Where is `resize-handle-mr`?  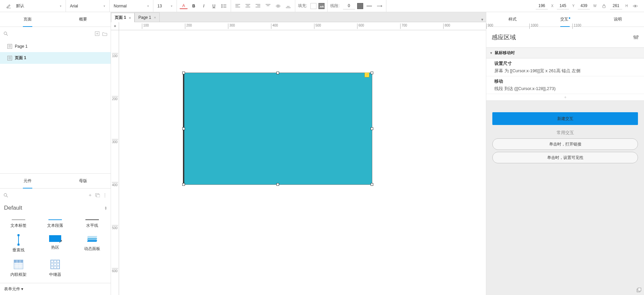 resize-handle-mr is located at coordinates (372, 129).